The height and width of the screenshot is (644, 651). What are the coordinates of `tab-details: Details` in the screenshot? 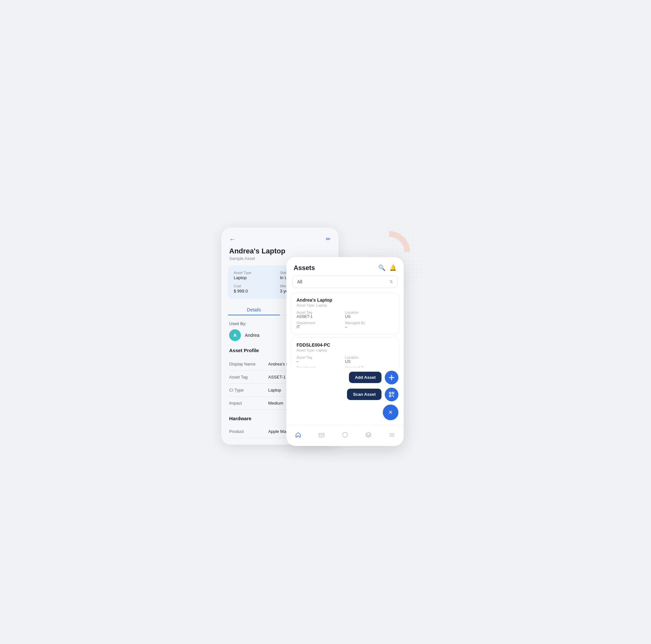 It's located at (254, 310).